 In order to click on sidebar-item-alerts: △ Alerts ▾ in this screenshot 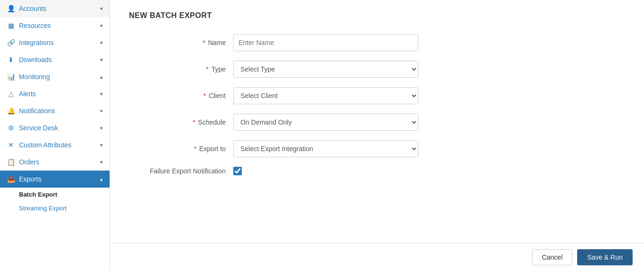, I will do `click(55, 94)`.